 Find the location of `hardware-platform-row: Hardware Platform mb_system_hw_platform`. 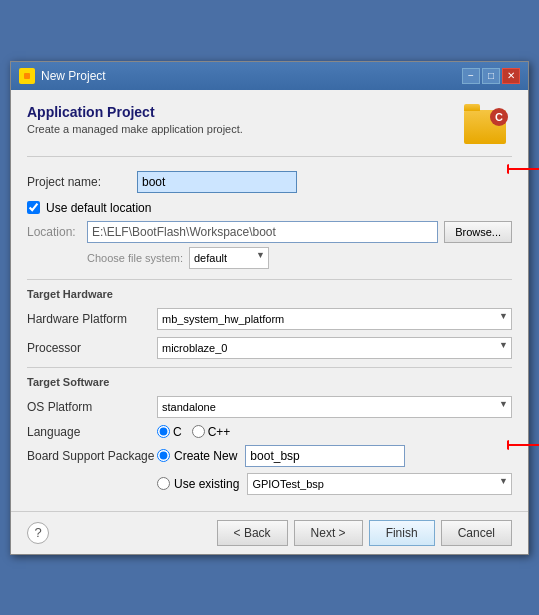

hardware-platform-row: Hardware Platform mb_system_hw_platform is located at coordinates (270, 319).